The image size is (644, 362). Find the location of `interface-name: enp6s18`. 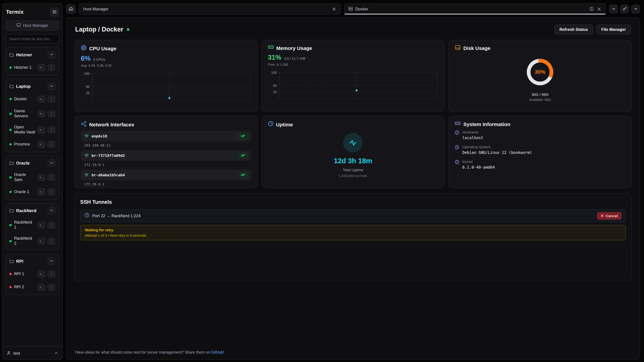

interface-name: enp6s18 is located at coordinates (100, 136).